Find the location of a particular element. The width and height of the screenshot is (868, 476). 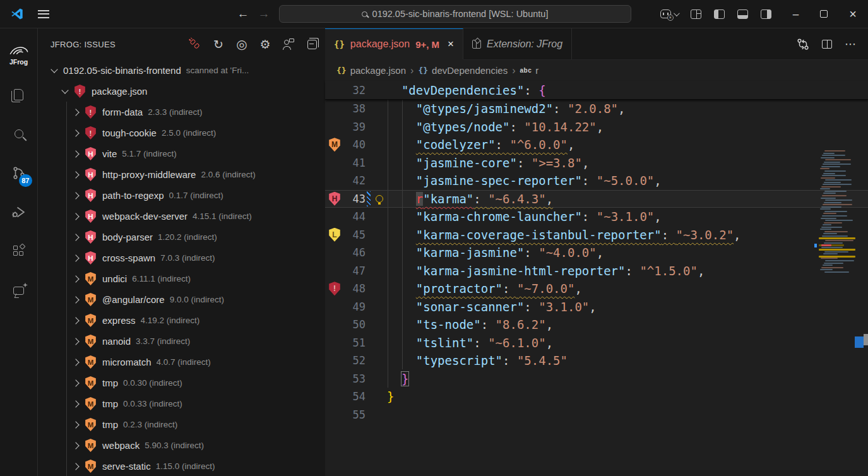

activity-source-control: 87 is located at coordinates (19, 173).